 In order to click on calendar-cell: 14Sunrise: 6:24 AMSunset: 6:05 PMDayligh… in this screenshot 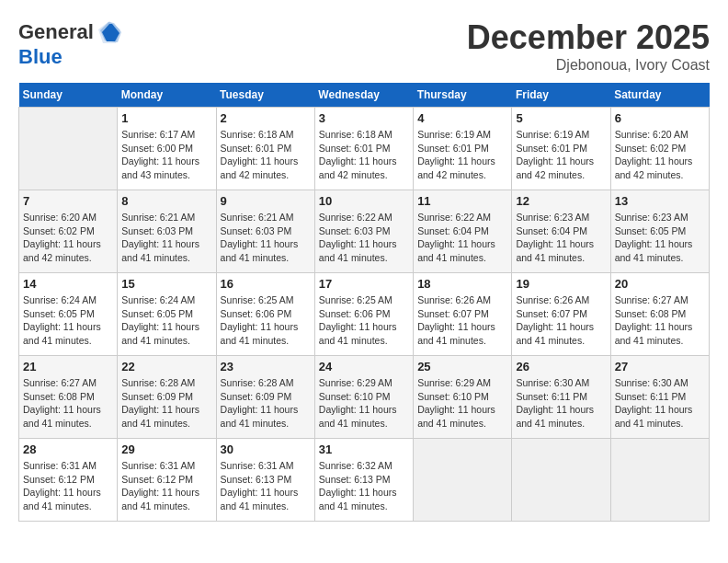, I will do `click(68, 315)`.